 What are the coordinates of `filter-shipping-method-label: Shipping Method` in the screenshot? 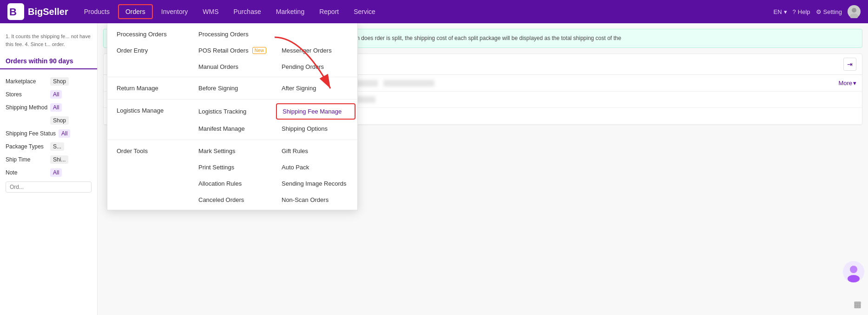 It's located at (26, 107).